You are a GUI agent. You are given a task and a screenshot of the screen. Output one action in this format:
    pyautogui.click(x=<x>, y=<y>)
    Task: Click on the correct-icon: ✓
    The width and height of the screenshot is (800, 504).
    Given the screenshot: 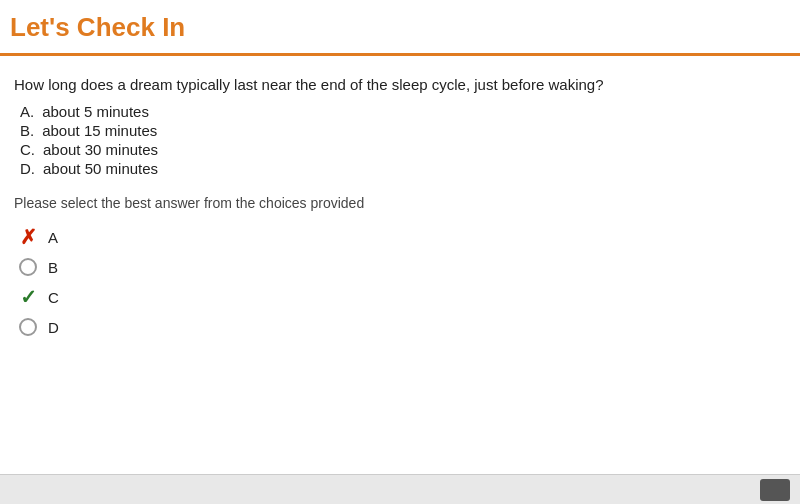 What is the action you would take?
    pyautogui.click(x=28, y=297)
    